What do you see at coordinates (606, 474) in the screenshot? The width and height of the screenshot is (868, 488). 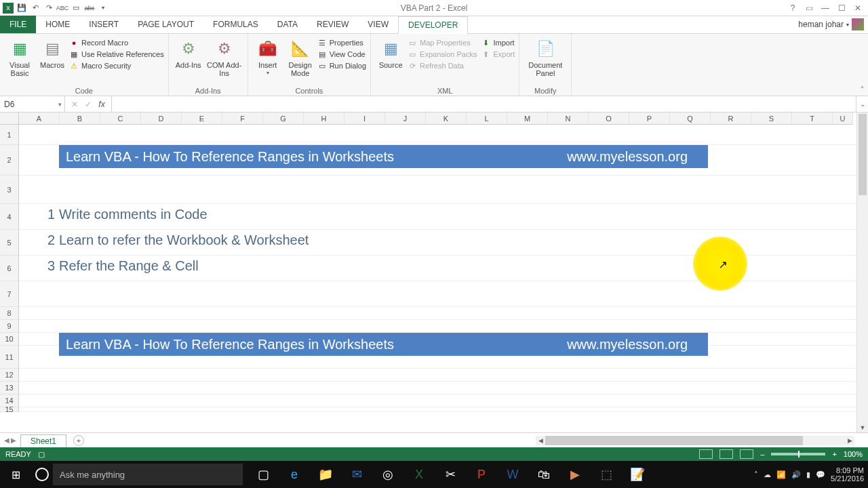 I see `camtasia-icon: ⬚` at bounding box center [606, 474].